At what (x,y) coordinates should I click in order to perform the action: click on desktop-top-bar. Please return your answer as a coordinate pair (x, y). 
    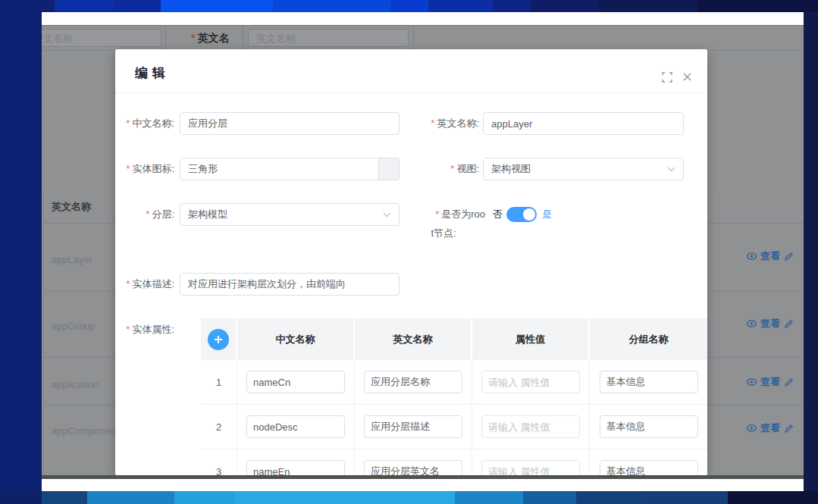
    Looking at the image, I should click on (409, 6).